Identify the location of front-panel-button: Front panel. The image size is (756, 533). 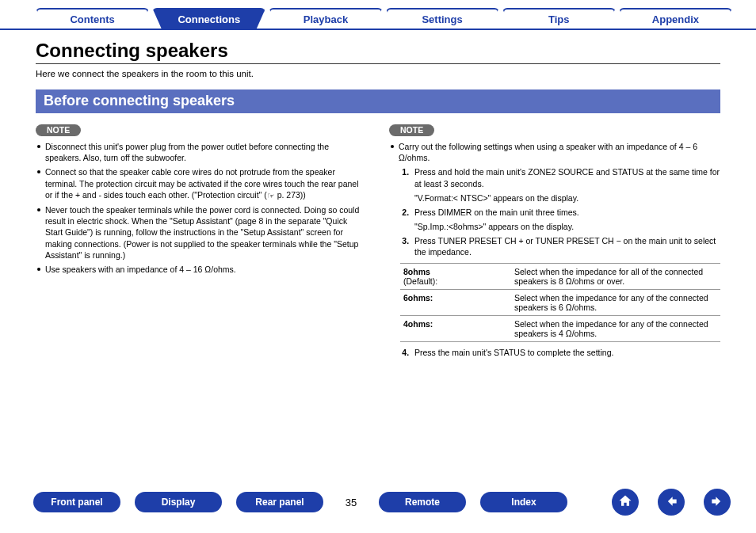
(77, 502).